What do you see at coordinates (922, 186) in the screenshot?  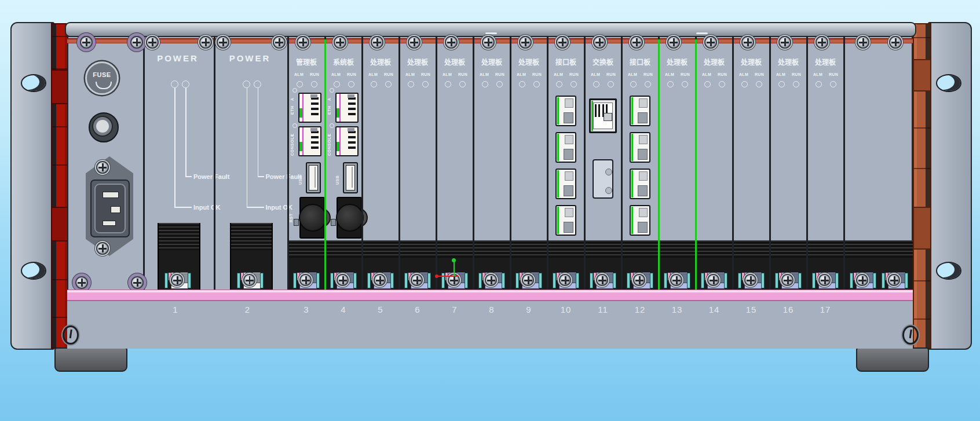 I see `guide-rail-right` at bounding box center [922, 186].